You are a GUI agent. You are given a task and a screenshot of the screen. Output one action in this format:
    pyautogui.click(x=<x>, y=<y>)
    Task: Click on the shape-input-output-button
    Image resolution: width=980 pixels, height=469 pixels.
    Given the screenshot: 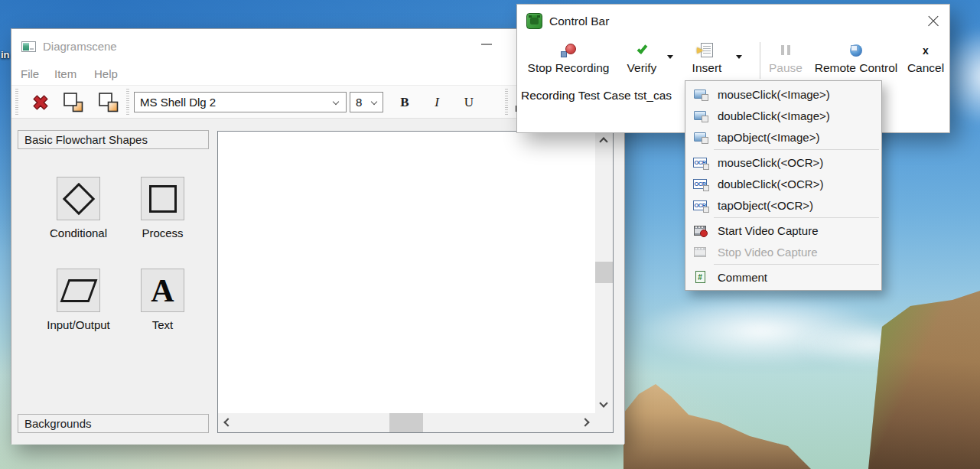 What is the action you would take?
    pyautogui.click(x=78, y=291)
    